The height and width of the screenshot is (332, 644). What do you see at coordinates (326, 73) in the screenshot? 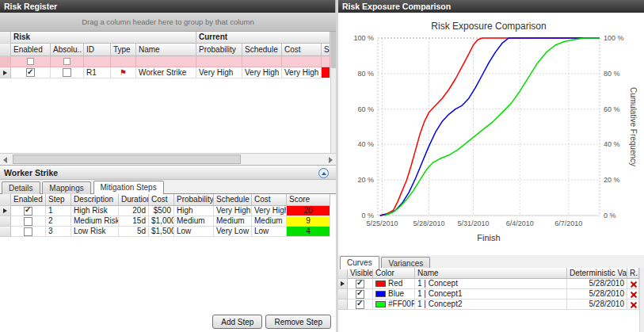
I see `cell-score` at bounding box center [326, 73].